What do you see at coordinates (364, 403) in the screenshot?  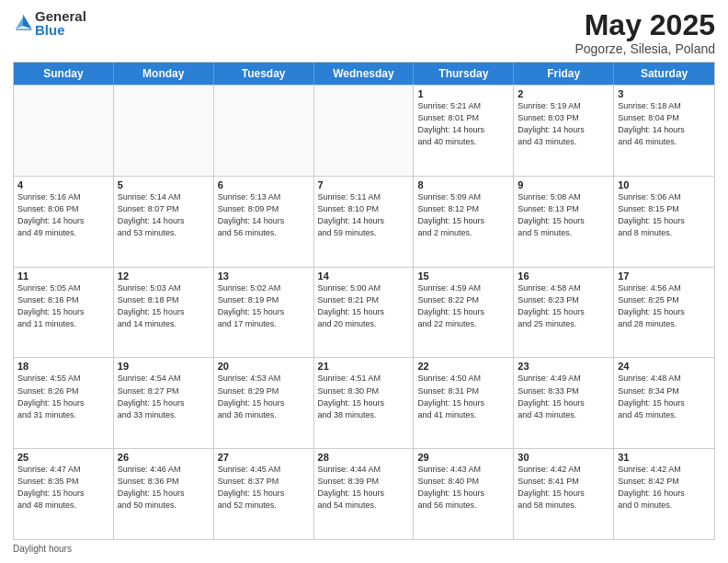 I see `day-cell: 21Sunrise: 4:51 AM Sunset: 8:30 PM Dayli…` at bounding box center [364, 403].